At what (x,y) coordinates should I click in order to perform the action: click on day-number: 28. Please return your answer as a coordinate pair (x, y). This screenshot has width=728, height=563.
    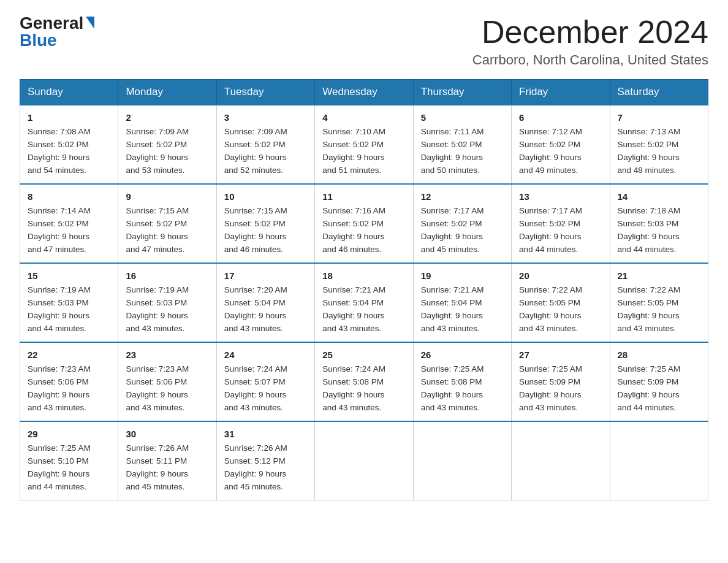
    Looking at the image, I should click on (659, 354).